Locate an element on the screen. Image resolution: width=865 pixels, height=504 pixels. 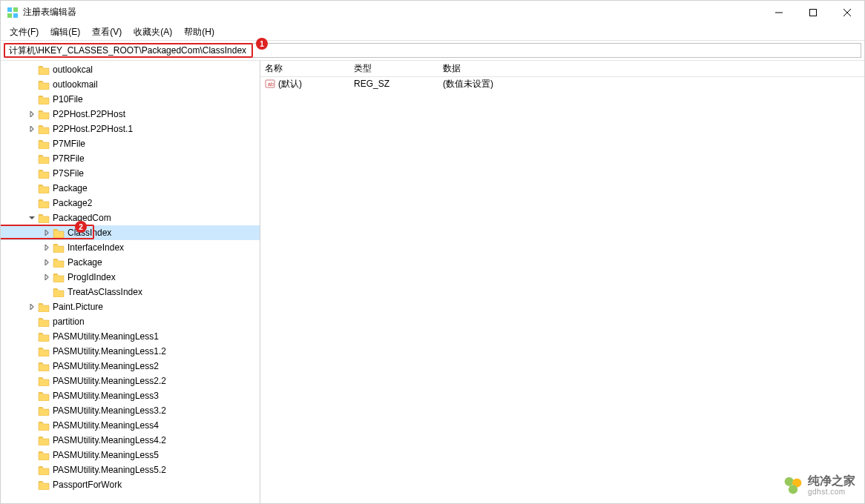
tree-item-label: PASMUtility.MeaningLess2.2 is located at coordinates (110, 381).